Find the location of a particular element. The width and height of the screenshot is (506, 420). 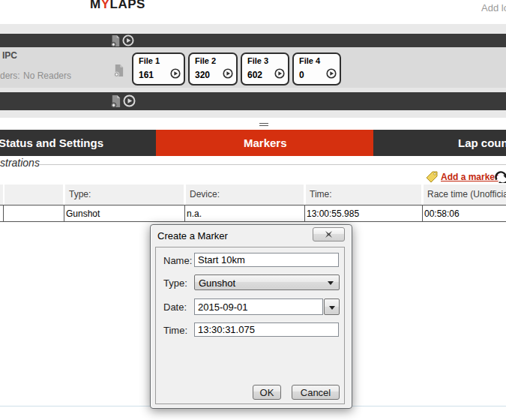

file-label: File 4 is located at coordinates (310, 61).